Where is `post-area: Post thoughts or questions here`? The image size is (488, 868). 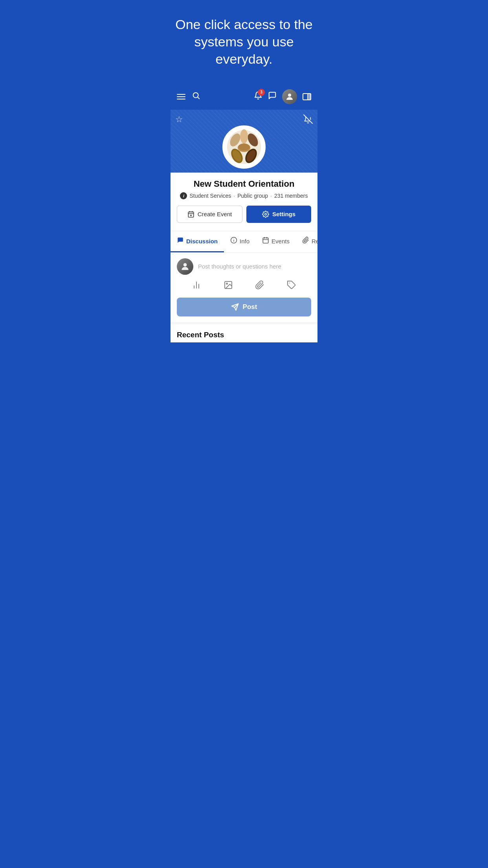 post-area: Post thoughts or questions here is located at coordinates (244, 287).